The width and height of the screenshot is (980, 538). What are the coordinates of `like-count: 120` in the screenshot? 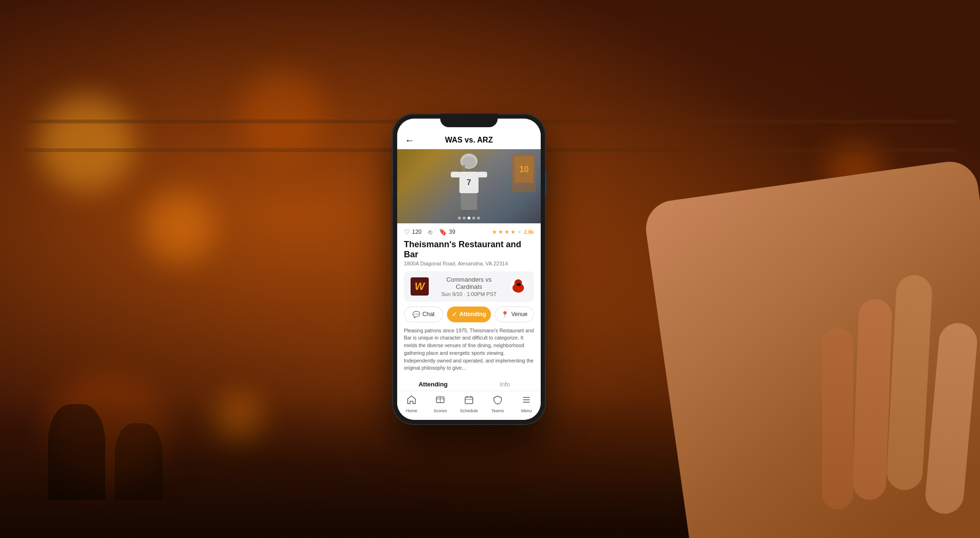 It's located at (417, 232).